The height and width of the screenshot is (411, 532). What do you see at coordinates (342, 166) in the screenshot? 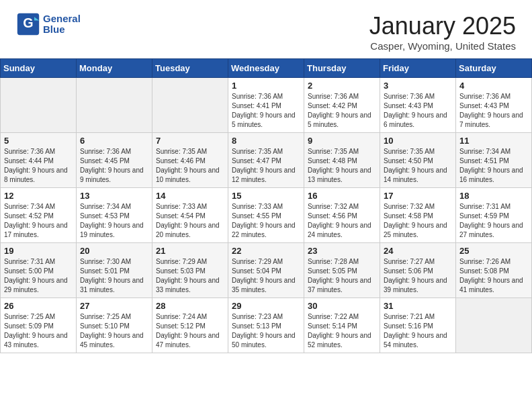
I see `day-info: Sunrise: 7:35 AMSunset: 4:48 PMDaylight:…` at bounding box center [342, 166].